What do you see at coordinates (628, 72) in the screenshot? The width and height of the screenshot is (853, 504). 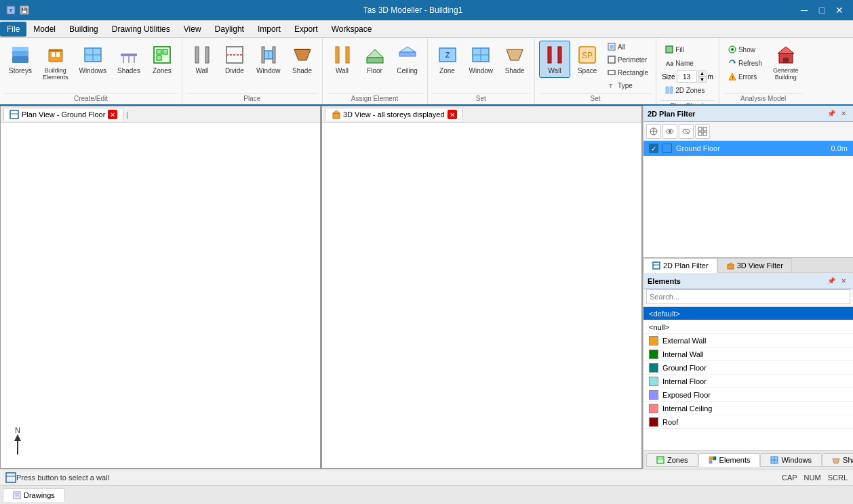 I see `rectangle-button: Rectangle` at bounding box center [628, 72].